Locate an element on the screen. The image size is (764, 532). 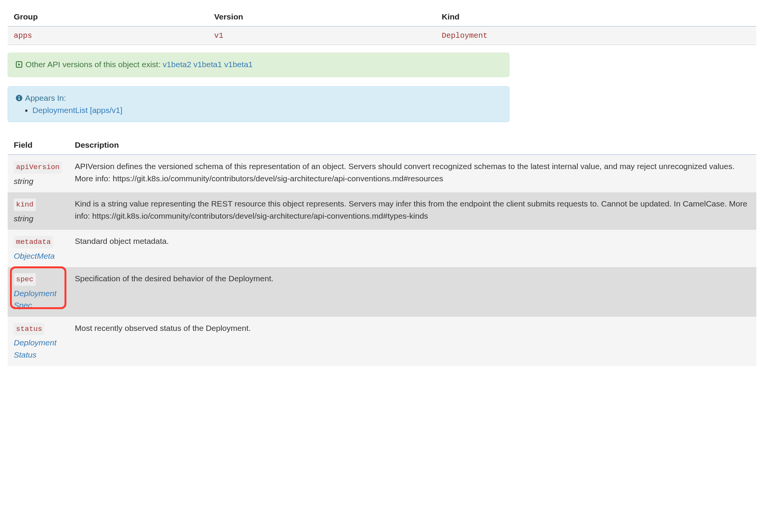
field-cell: apiVersionstring is located at coordinates (38, 173).